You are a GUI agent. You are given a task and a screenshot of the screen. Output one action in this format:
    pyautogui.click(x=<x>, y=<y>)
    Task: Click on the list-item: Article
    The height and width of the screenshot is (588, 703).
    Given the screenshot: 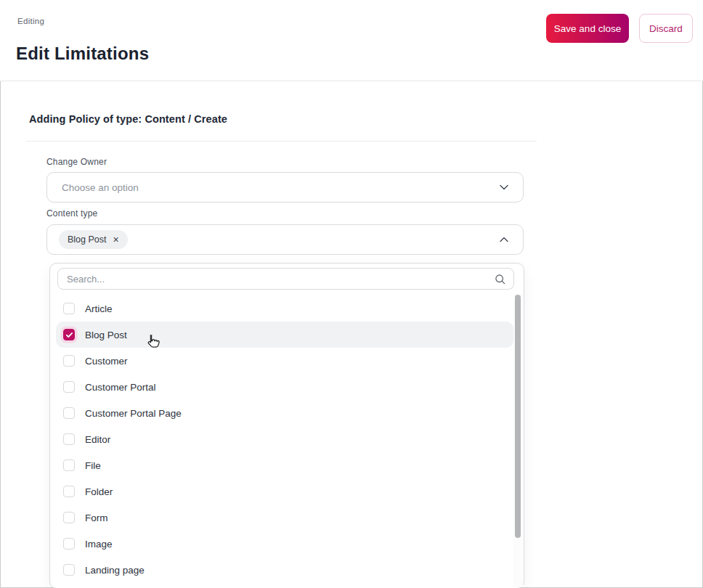 What is the action you would take?
    pyautogui.click(x=285, y=309)
    